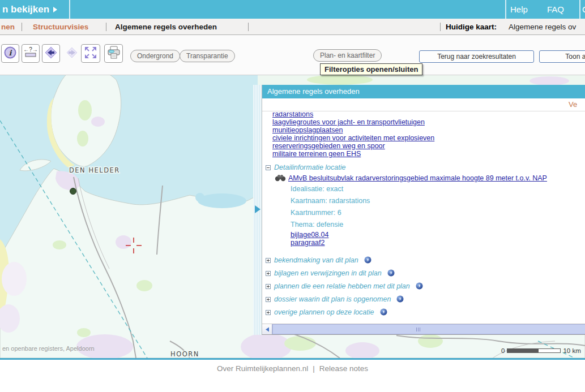  What do you see at coordinates (348, 55) in the screenshot?
I see `plan-kaartfilter-button: Plan- en kaartfilter` at bounding box center [348, 55].